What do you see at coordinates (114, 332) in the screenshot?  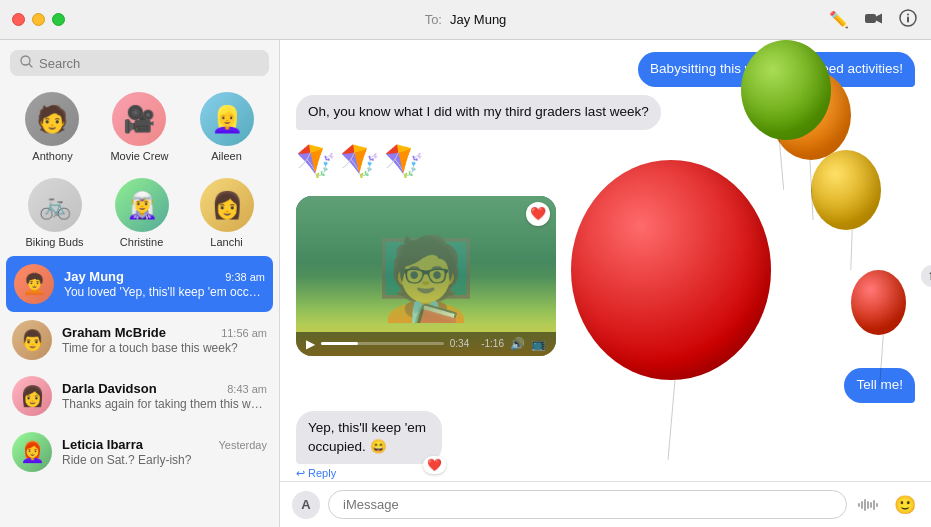 I see `conv-name-graham: Graham McBride` at bounding box center [114, 332].